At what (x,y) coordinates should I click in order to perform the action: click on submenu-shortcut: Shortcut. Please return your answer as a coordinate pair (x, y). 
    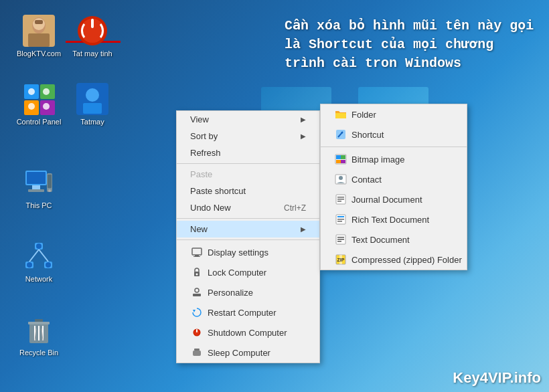
    Looking at the image, I should click on (394, 134).